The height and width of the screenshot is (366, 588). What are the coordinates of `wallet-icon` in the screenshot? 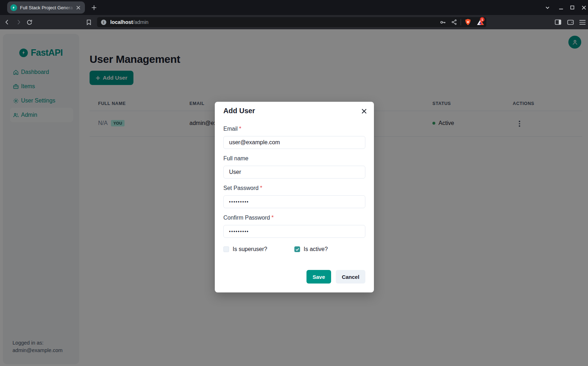 It's located at (571, 22).